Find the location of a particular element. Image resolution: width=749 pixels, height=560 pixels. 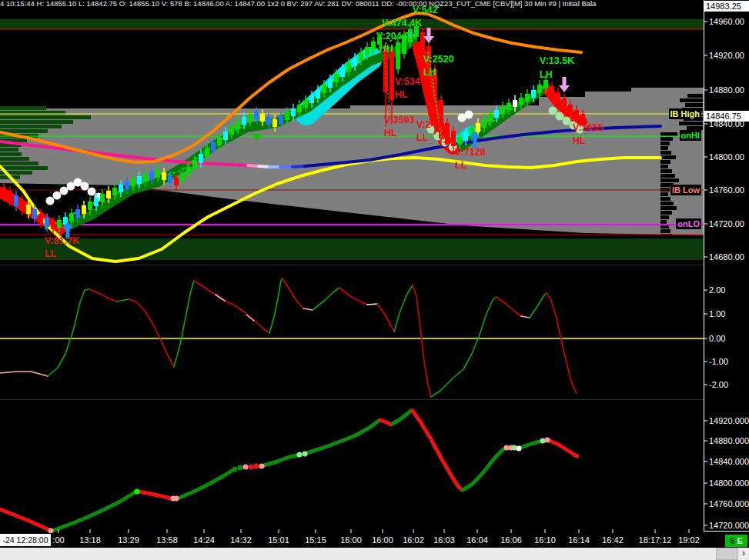

time-tick-label: 19:02 is located at coordinates (689, 540).